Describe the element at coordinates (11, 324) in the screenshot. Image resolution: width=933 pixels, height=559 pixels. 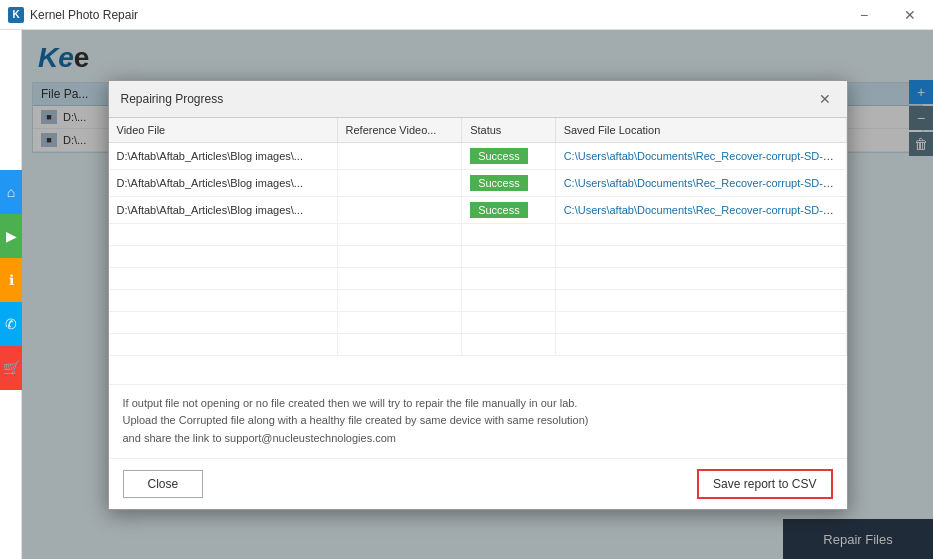
I see `sidebar-item-phone: ✆` at that location.